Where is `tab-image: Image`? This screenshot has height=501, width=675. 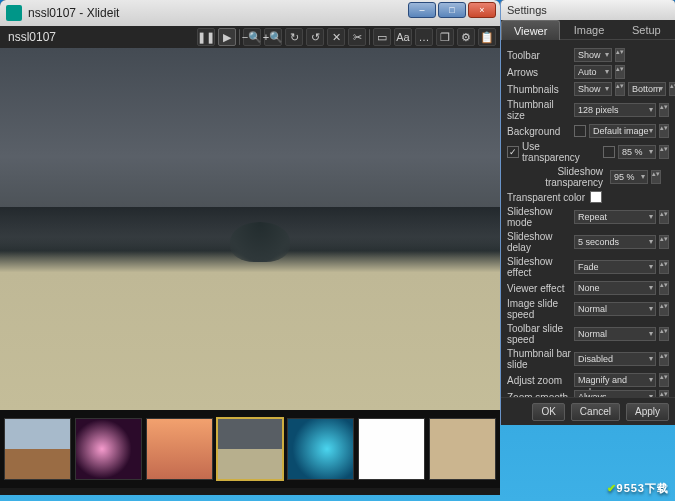 tab-image: Image is located at coordinates (588, 30).